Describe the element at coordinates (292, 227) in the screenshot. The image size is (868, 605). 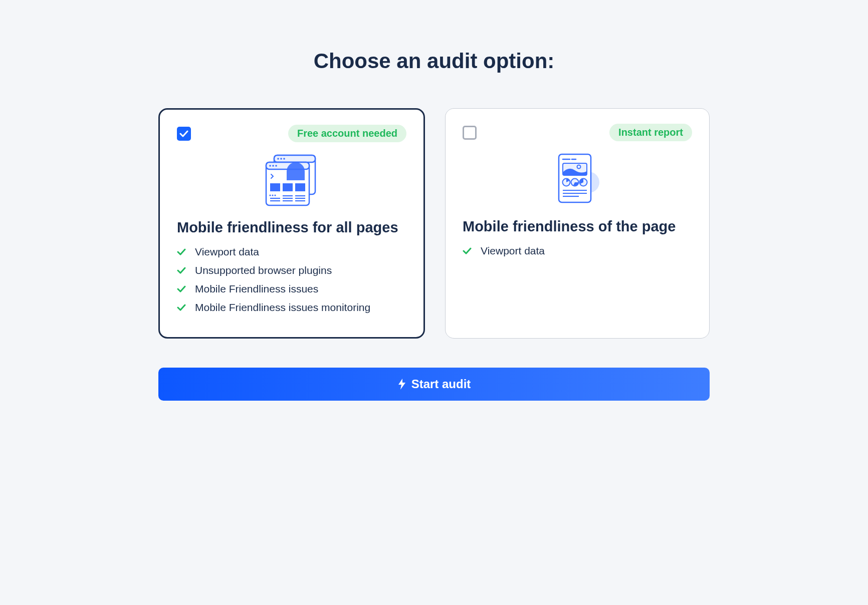
I see `option-title: Mobile friendliness for all pages` at that location.